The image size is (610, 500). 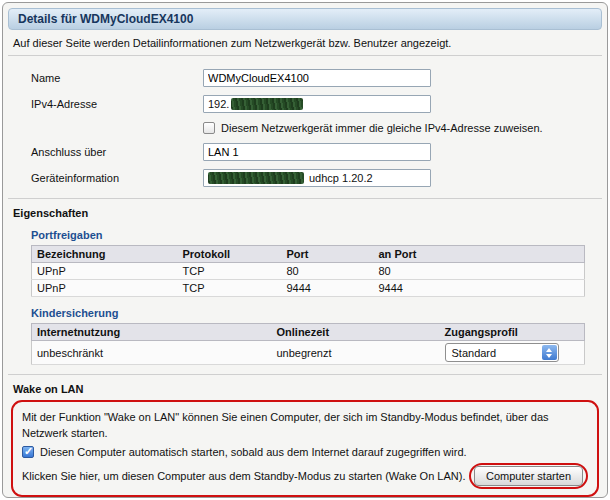 I want to click on cell-internetnutzung: unbeschränkt, so click(x=152, y=353).